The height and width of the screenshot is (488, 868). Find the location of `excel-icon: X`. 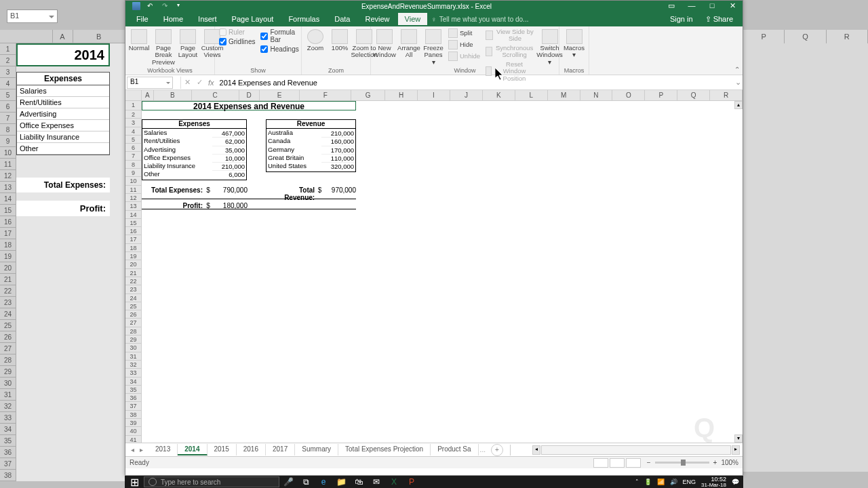

excel-icon: X is located at coordinates (394, 482).